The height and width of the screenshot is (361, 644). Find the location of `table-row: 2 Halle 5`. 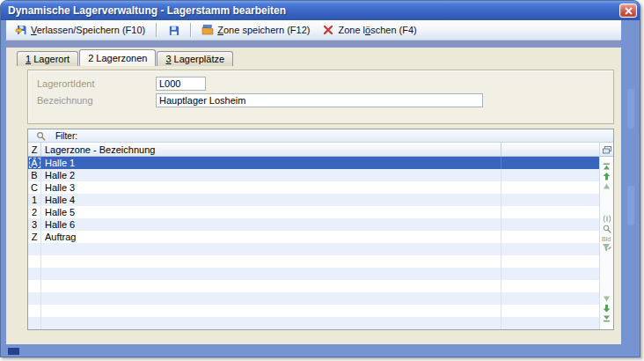

table-row: 2 Halle 5 is located at coordinates (313, 212).